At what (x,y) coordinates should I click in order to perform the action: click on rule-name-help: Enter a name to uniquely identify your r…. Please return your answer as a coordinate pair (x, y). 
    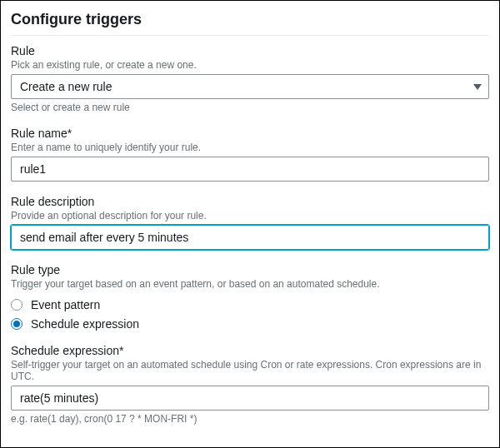
    Looking at the image, I should click on (250, 147).